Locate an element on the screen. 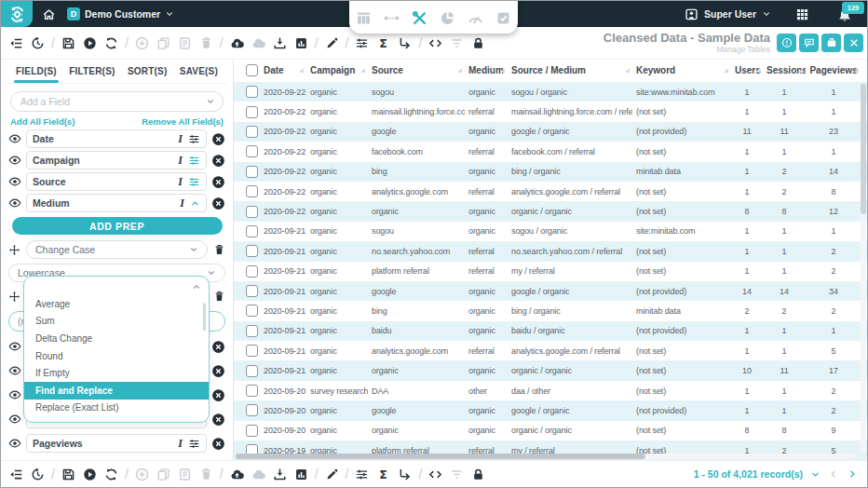 The image size is (868, 488). home-button is located at coordinates (48, 14).